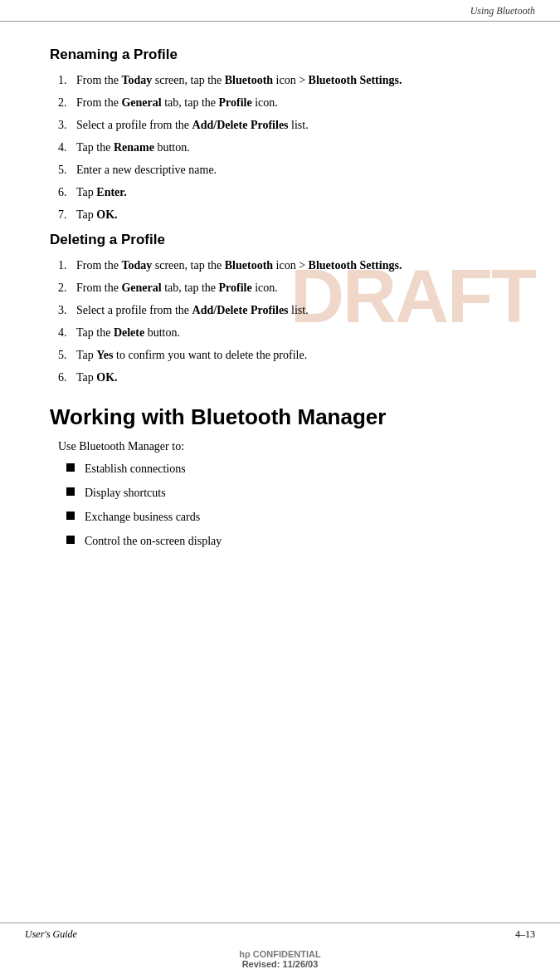 The image size is (560, 974). What do you see at coordinates (284, 447) in the screenshot?
I see `working-intro: Use Bluetooth Manager to:` at bounding box center [284, 447].